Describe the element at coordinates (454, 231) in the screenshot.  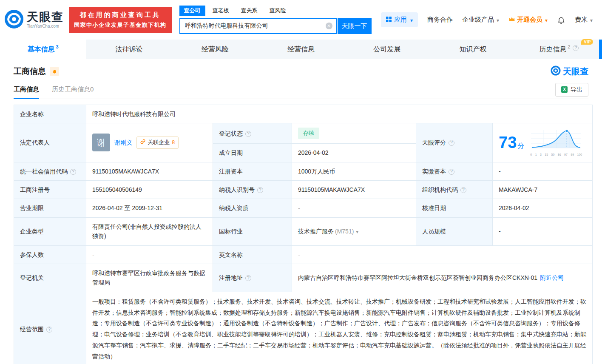
I see `staff-size-label: 人员规模` at that location.